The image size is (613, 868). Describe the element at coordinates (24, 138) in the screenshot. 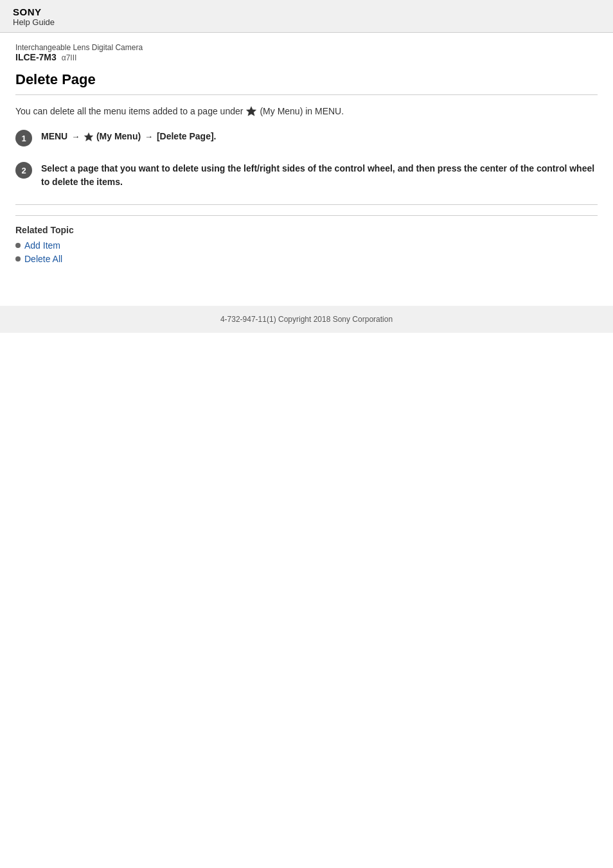

I see `step-number-1: 1` at that location.